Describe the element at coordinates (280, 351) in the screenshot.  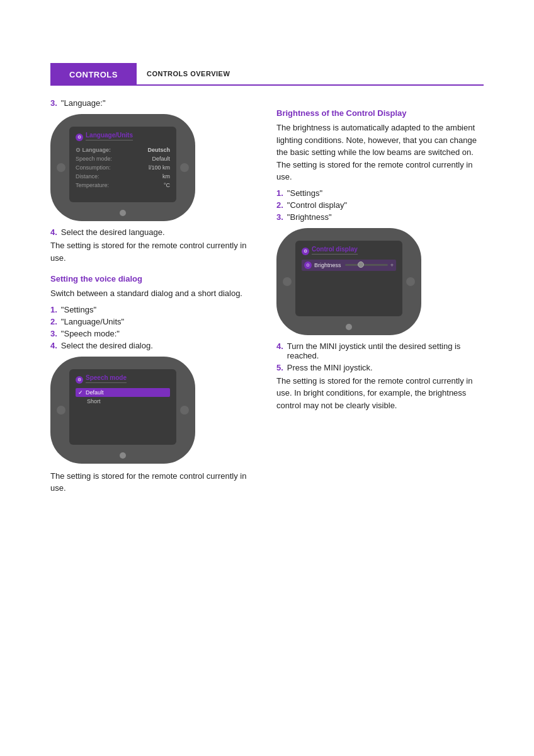
I see `brightness-step-4-num: 4.` at that location.